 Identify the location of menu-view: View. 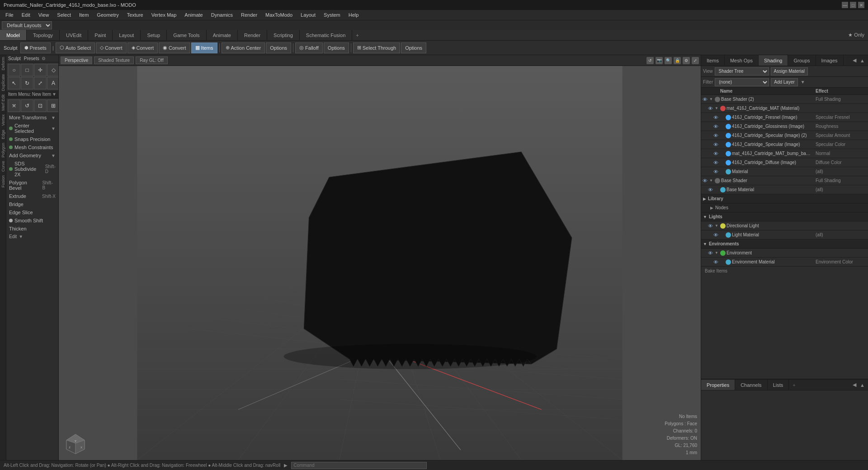
(44, 15).